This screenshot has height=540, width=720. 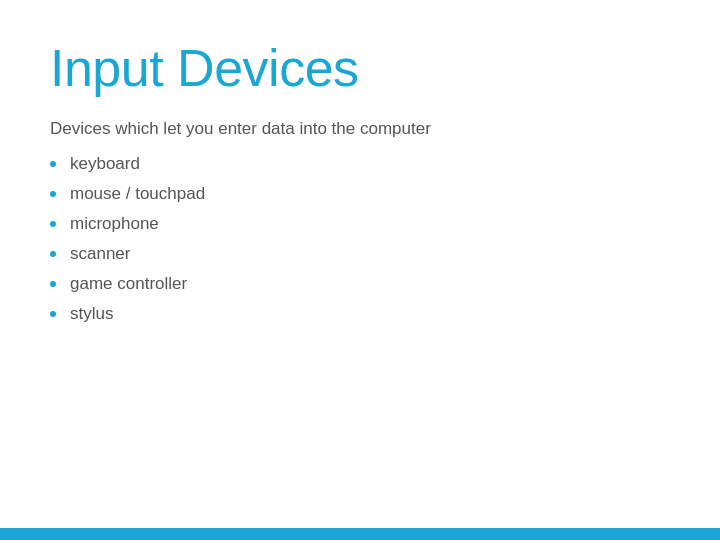 I want to click on list-item-text: scanner, so click(x=100, y=254).